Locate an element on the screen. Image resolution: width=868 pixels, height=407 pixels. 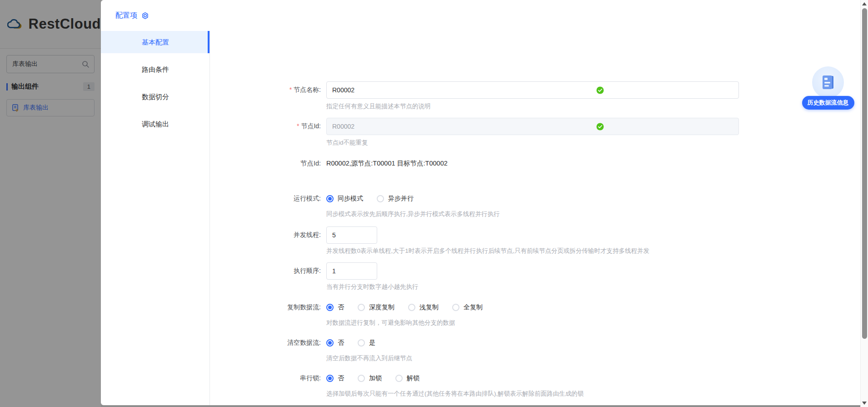
drawer-title: 配置项 is located at coordinates (126, 15).